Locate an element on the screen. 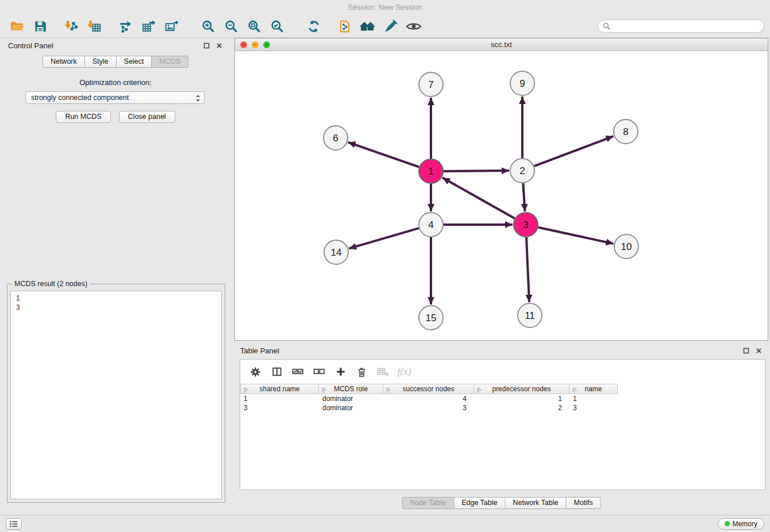 This screenshot has height=532, width=770. window-zoom-button is located at coordinates (267, 45).